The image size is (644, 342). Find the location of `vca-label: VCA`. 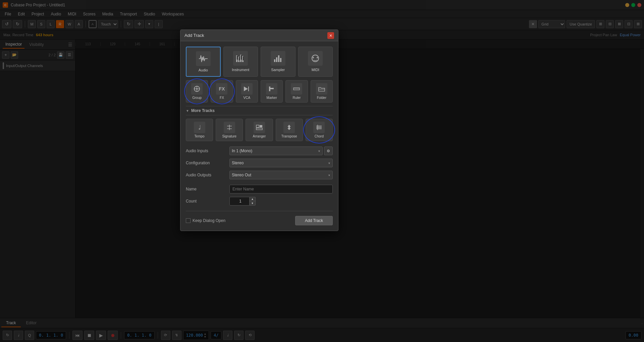

vca-label: VCA is located at coordinates (247, 98).